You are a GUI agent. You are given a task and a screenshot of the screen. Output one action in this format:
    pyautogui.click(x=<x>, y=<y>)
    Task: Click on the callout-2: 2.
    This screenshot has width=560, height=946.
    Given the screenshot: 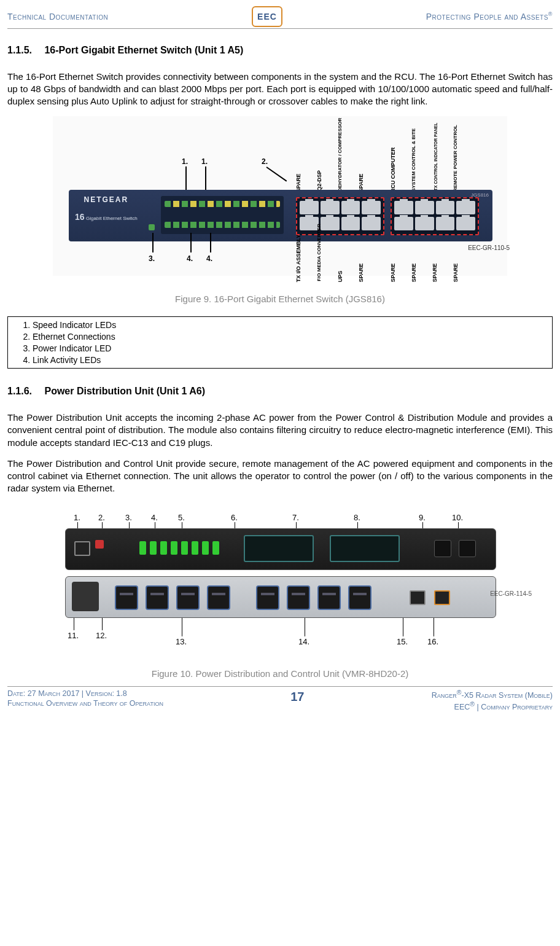 What is the action you would take?
    pyautogui.click(x=265, y=162)
    